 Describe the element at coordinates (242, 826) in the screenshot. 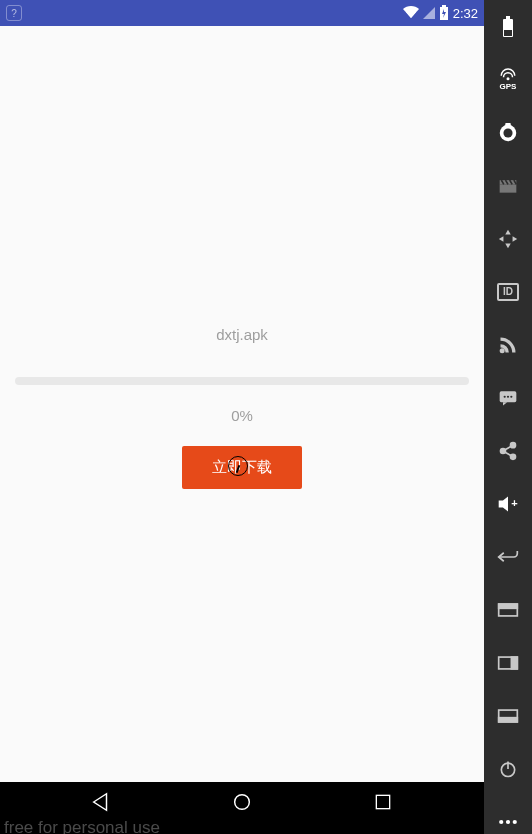

I see `watermark-text: free for personal use` at that location.